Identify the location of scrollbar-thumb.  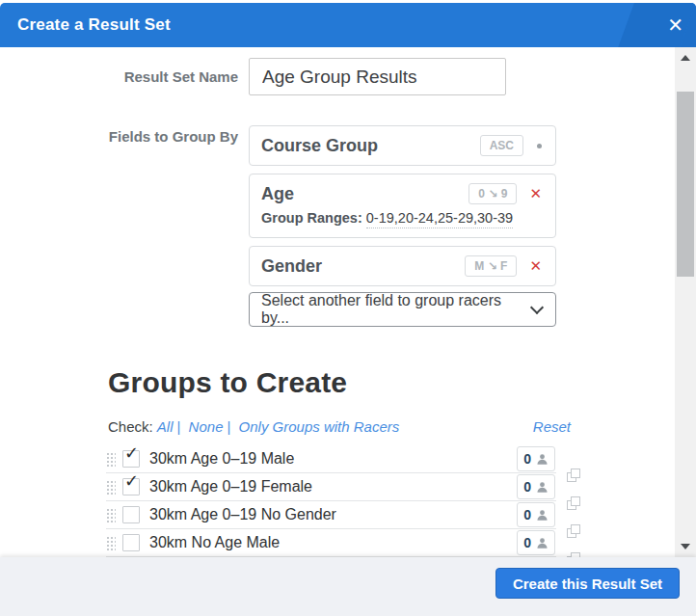
(685, 184).